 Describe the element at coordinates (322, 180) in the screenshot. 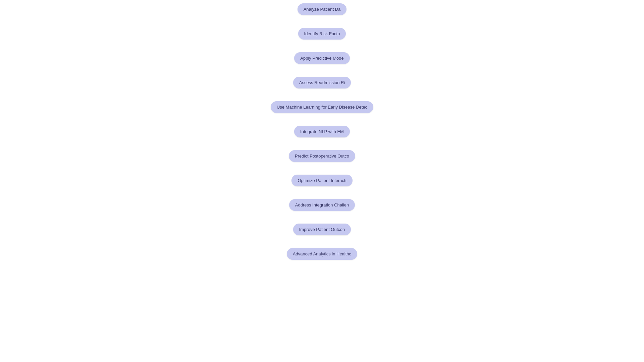

I see `node-8: Optimize Patient Interacti` at that location.